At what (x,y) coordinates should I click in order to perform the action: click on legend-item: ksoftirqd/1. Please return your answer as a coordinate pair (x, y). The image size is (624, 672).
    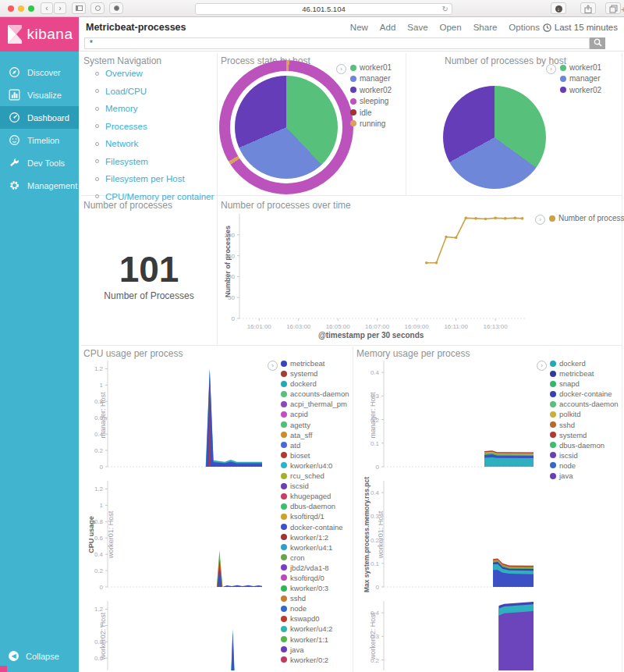
    Looking at the image, I should click on (315, 517).